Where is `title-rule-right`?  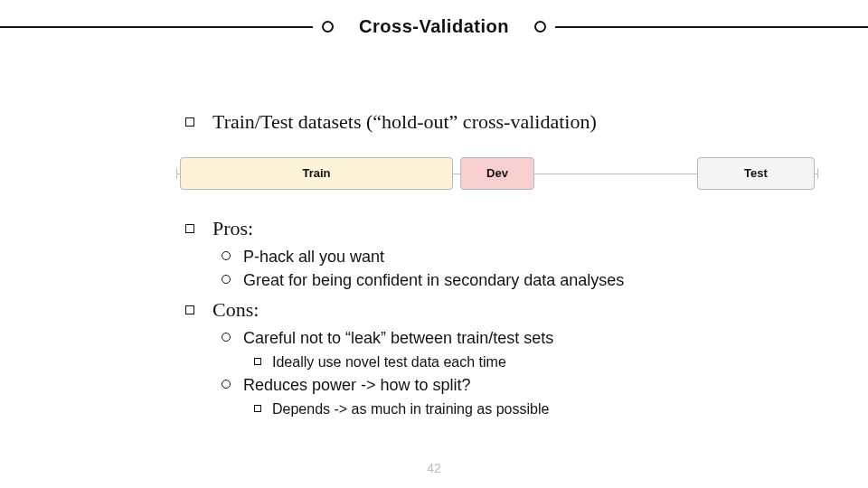 title-rule-right is located at coordinates (712, 27).